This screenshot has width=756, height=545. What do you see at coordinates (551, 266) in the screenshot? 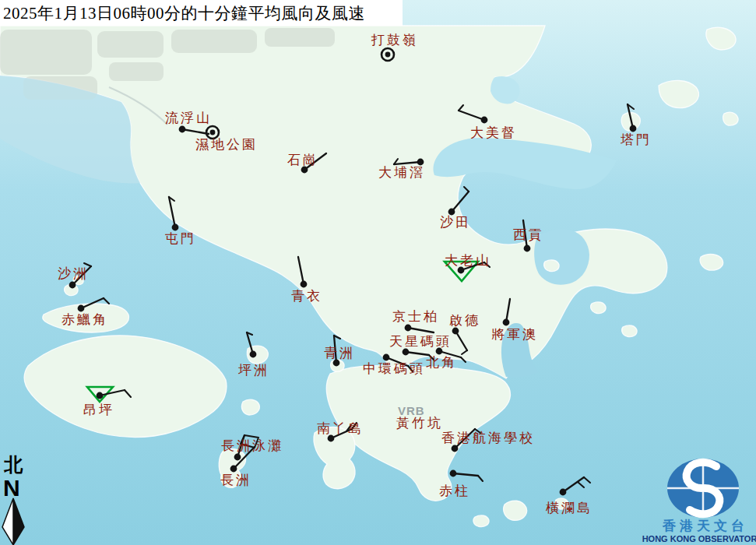
I see `island-kau-sai` at bounding box center [551, 266].